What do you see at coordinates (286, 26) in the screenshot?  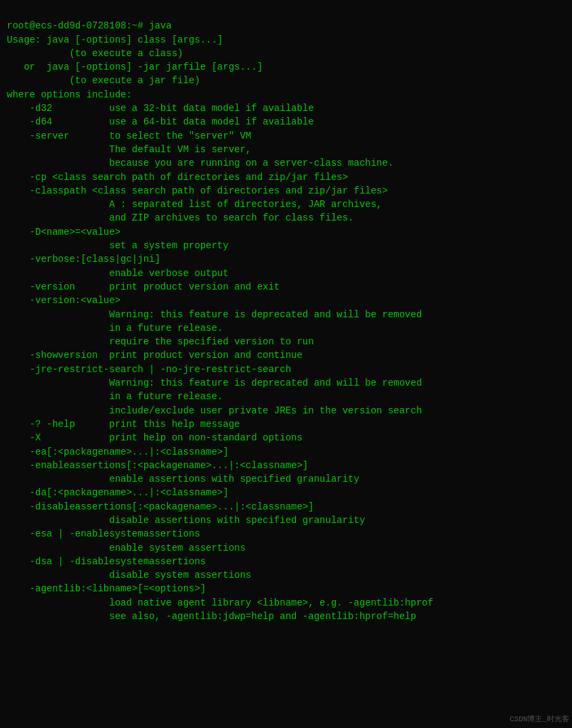 I see `terminal-line: root@ecs-dd9d-0728108:~# java` at bounding box center [286, 26].